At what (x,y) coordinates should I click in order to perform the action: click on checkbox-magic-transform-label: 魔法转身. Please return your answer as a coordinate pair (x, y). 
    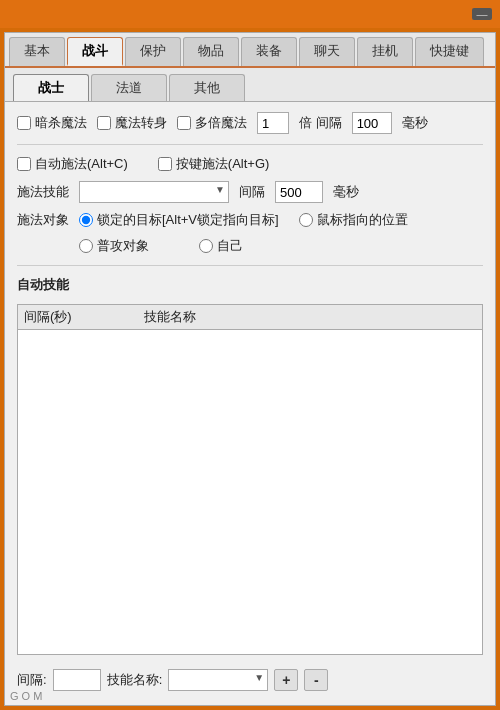
    Looking at the image, I should click on (141, 123).